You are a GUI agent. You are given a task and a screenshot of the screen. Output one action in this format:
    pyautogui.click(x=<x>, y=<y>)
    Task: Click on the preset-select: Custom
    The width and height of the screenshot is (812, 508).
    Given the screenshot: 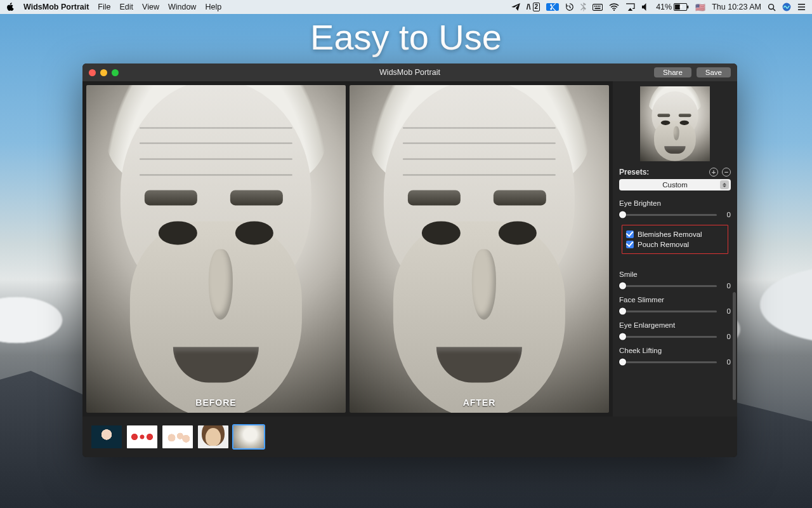 What is the action you would take?
    pyautogui.click(x=675, y=185)
    